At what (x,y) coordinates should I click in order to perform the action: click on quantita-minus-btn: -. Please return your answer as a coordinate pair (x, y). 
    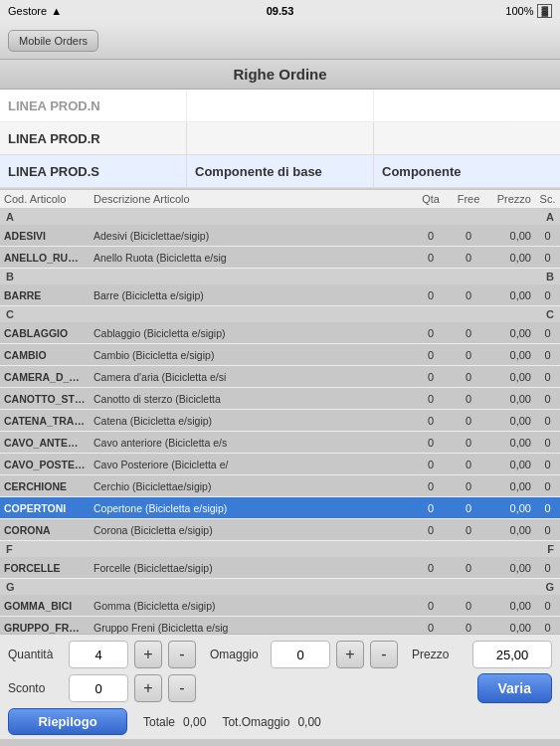
    Looking at the image, I should click on (182, 654).